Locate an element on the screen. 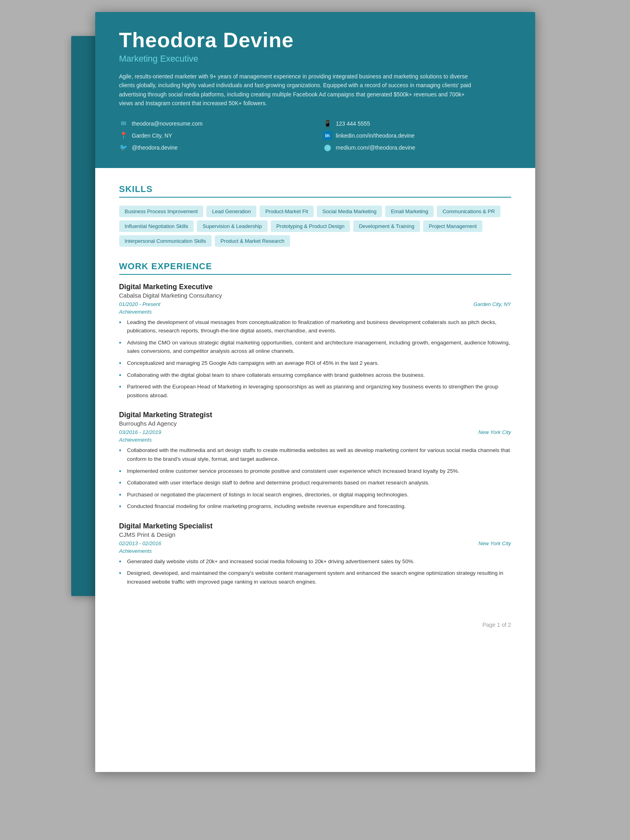 This screenshot has height=840, width=630. medium-text: medium.com/@theodora.devine is located at coordinates (376, 148).